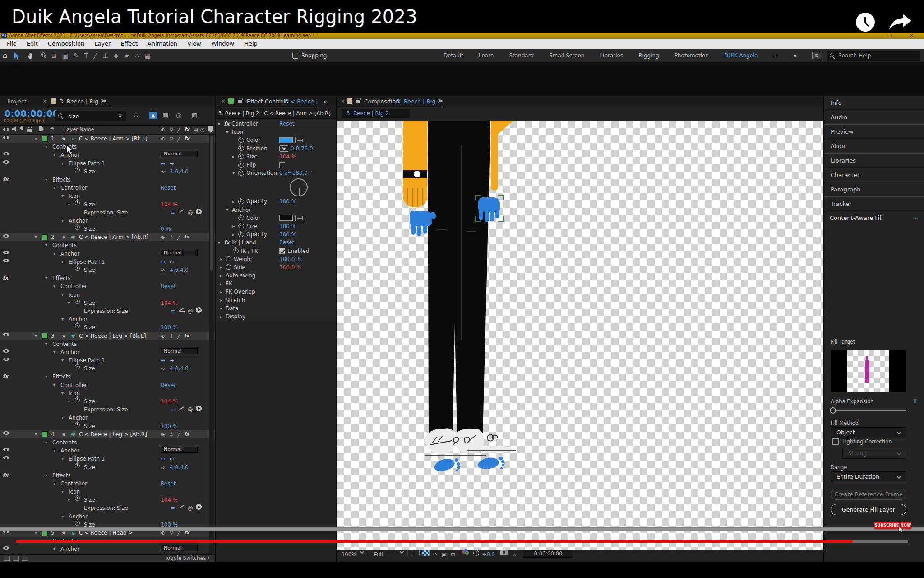 The image size is (924, 578). Describe the element at coordinates (87, 56) in the screenshot. I see `type-tool: T` at that location.